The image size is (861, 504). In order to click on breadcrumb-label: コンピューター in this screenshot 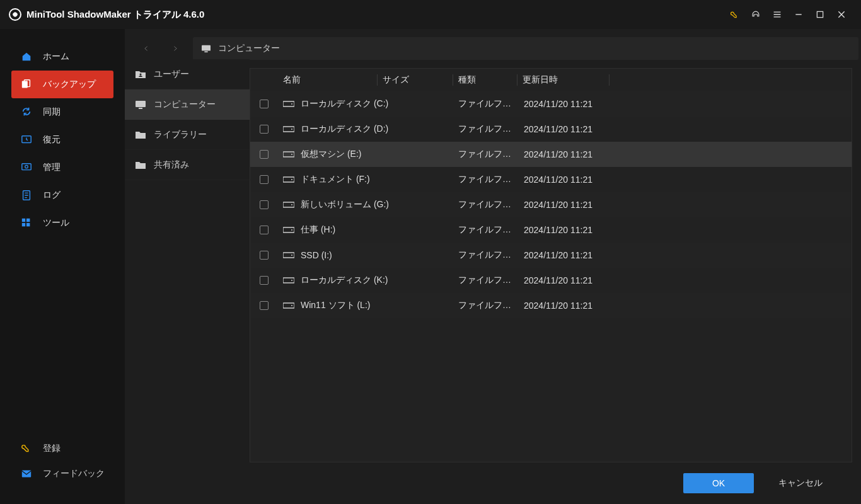, I will do `click(249, 49)`.